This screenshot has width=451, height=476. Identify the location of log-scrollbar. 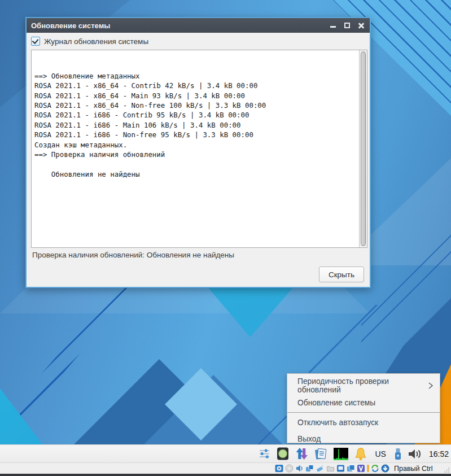
(363, 149).